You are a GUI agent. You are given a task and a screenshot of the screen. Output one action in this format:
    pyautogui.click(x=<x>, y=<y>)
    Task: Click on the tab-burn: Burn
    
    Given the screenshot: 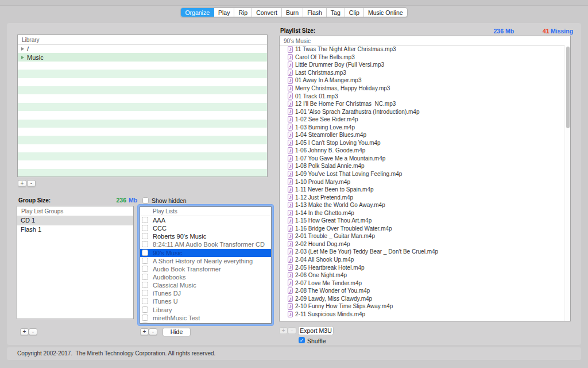 What is the action you would take?
    pyautogui.click(x=293, y=13)
    